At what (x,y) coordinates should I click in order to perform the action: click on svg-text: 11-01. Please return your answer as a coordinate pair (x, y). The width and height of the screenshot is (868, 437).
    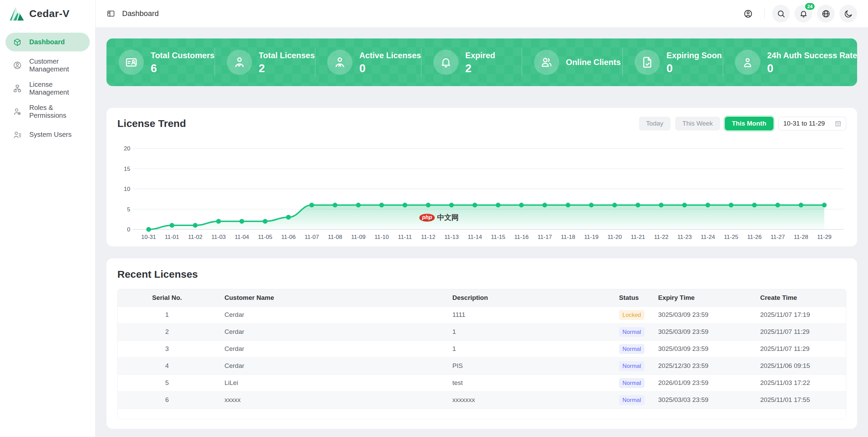
    Looking at the image, I should click on (172, 237).